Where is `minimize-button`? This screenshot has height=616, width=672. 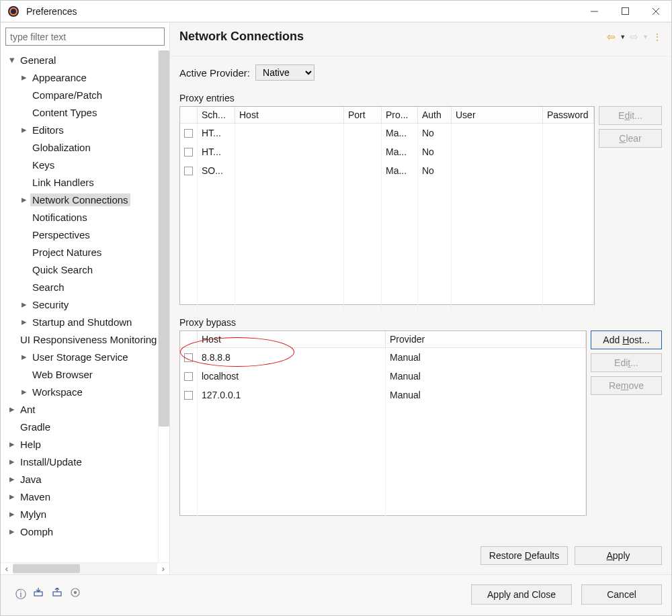 minimize-button is located at coordinates (594, 11).